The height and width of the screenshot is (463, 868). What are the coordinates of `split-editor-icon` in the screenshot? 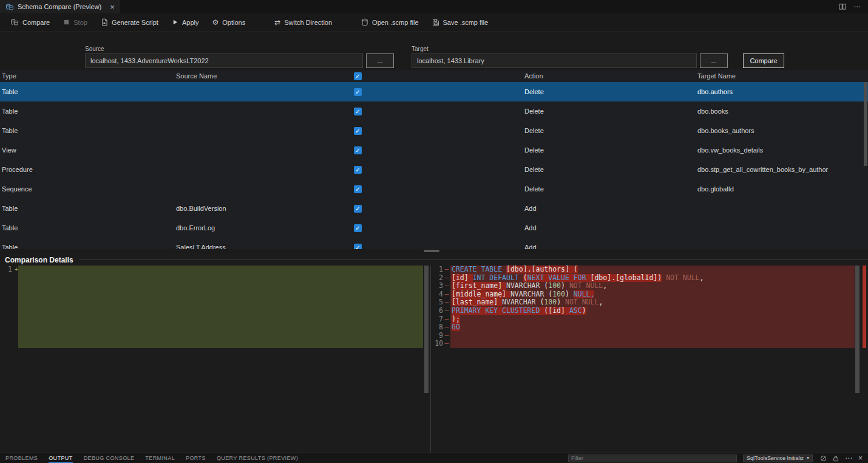 It's located at (843, 7).